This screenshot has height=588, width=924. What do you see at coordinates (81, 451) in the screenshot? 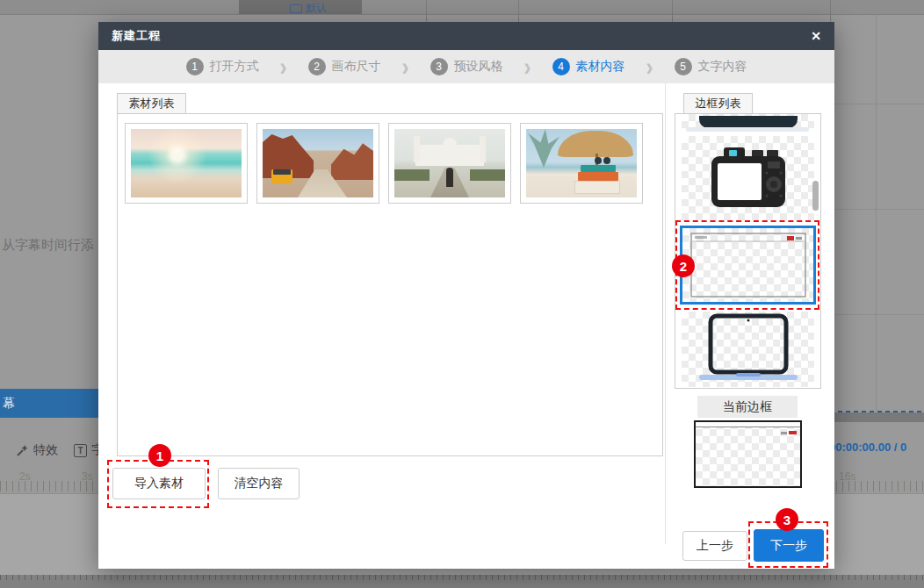
I see `text-box-icon: T` at bounding box center [81, 451].